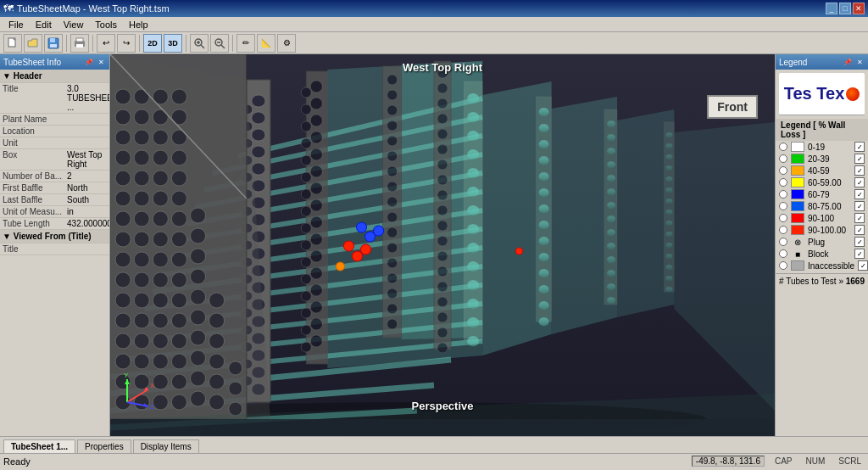  Describe the element at coordinates (860, 230) in the screenshot. I see `legend-check-90-10000: ✓` at that location.